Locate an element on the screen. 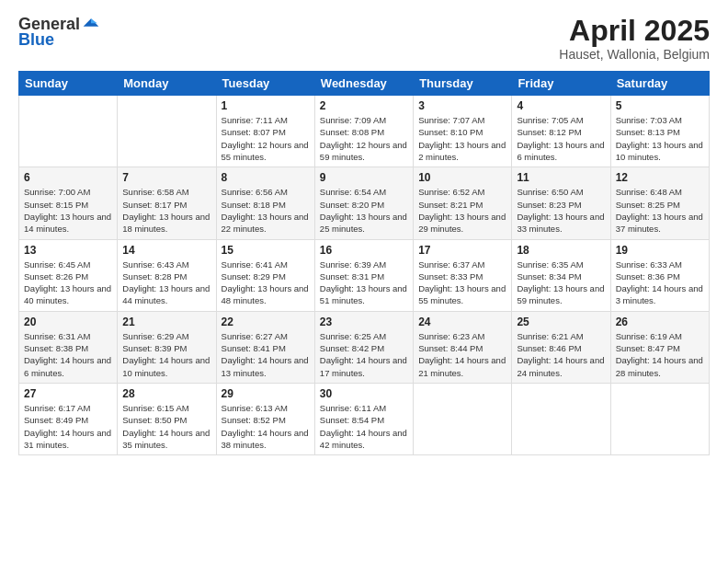 The height and width of the screenshot is (563, 728). day-number: 5 is located at coordinates (660, 106).